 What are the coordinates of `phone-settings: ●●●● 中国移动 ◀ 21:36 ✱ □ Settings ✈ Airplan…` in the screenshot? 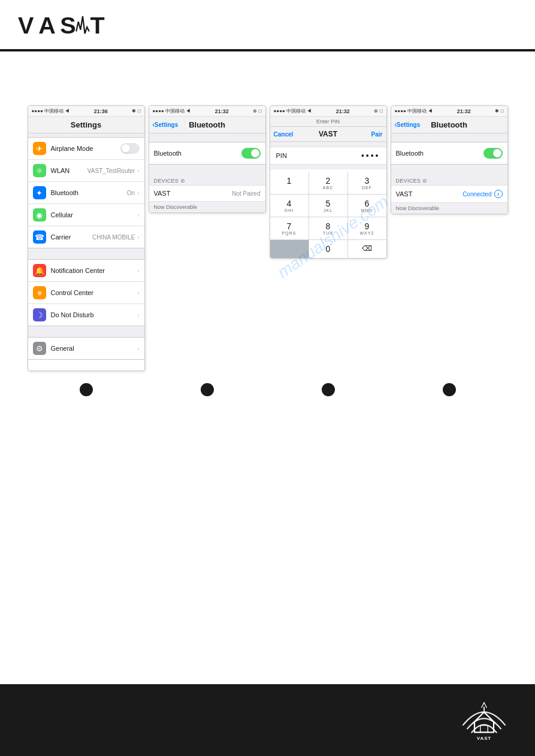 It's located at (86, 238).